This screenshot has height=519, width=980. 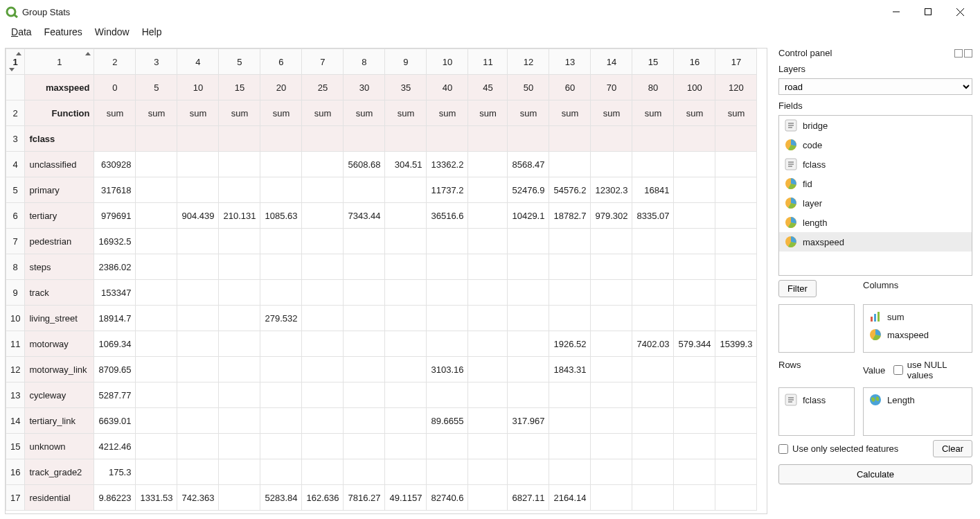 I want to click on col-header: 7, so click(x=323, y=62).